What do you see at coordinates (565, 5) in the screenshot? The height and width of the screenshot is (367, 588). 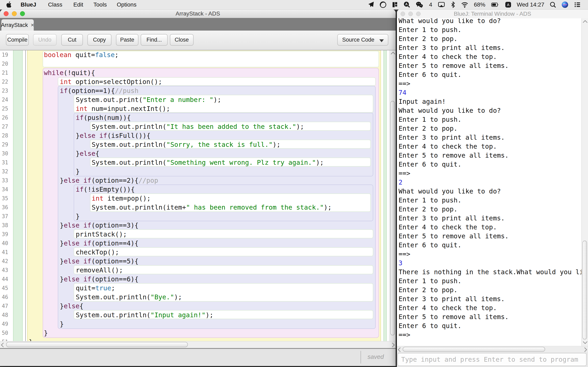 I see `siri-icon` at bounding box center [565, 5].